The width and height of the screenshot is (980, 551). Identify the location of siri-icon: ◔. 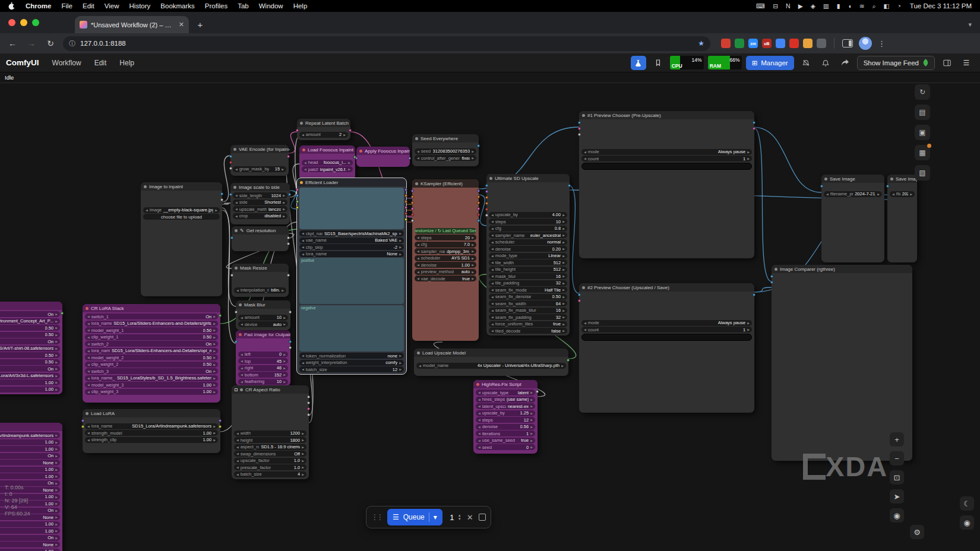
(899, 6).